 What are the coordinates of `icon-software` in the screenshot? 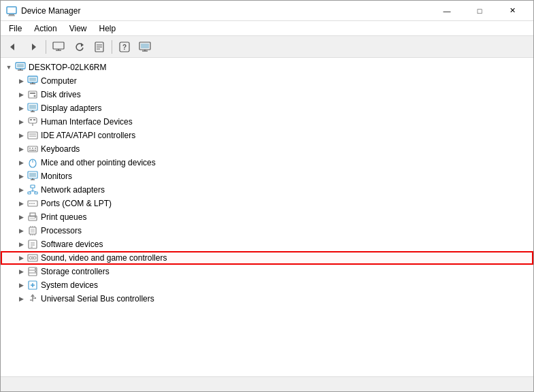 It's located at (33, 244).